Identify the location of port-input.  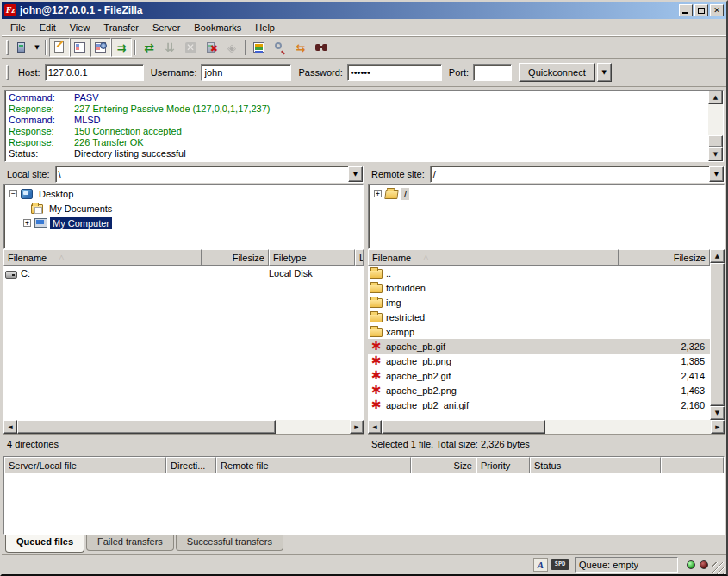
(493, 72).